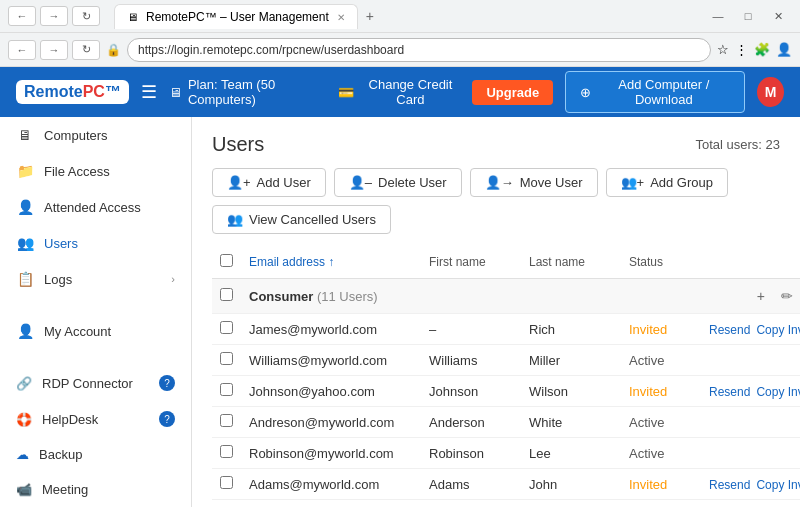 The height and width of the screenshot is (507, 800). I want to click on delete-user-button: 👤– Delete User, so click(398, 182).